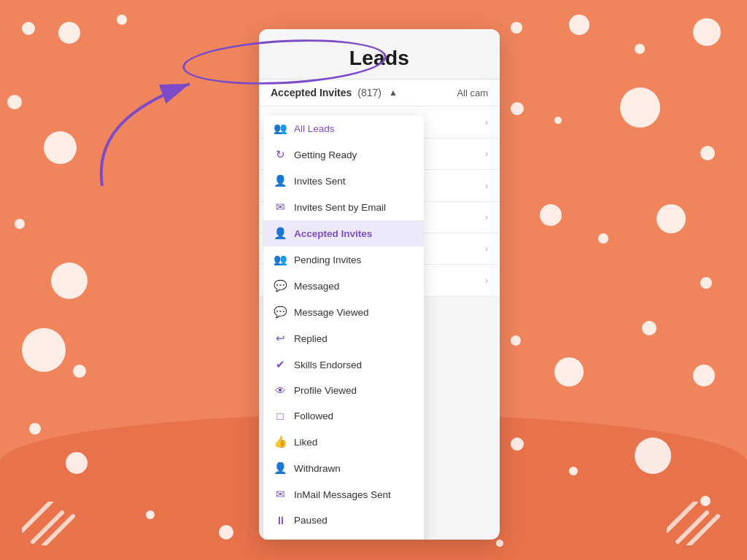 The height and width of the screenshot is (560, 747). I want to click on getting-ready-label: Getting Ready, so click(354, 155).